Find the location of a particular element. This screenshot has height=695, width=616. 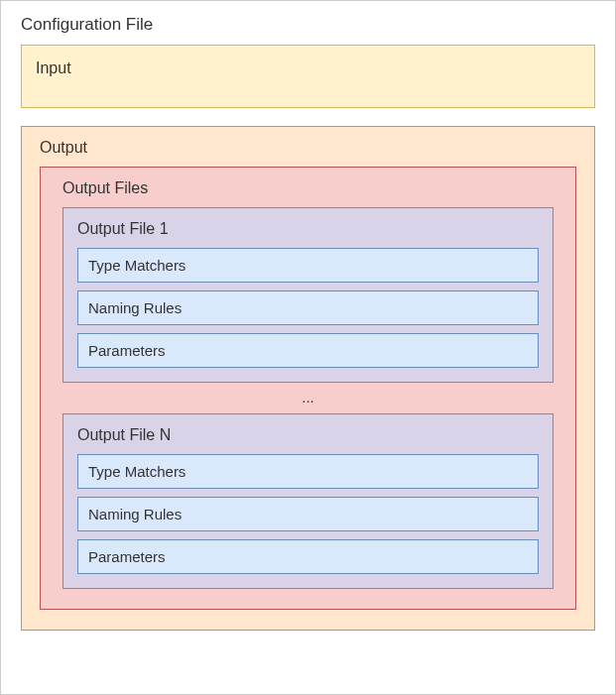

output-files-label: Output Files is located at coordinates (308, 188).